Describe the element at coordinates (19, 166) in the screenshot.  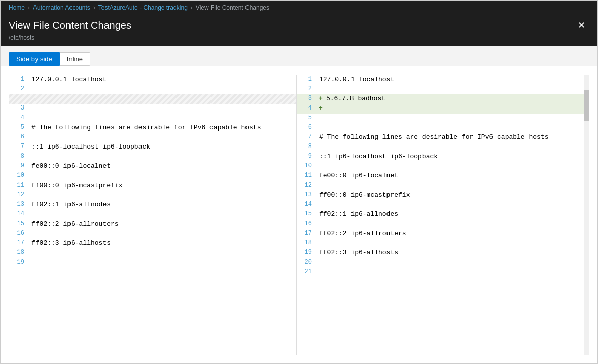
I see `left-line-num-10: 9` at that location.